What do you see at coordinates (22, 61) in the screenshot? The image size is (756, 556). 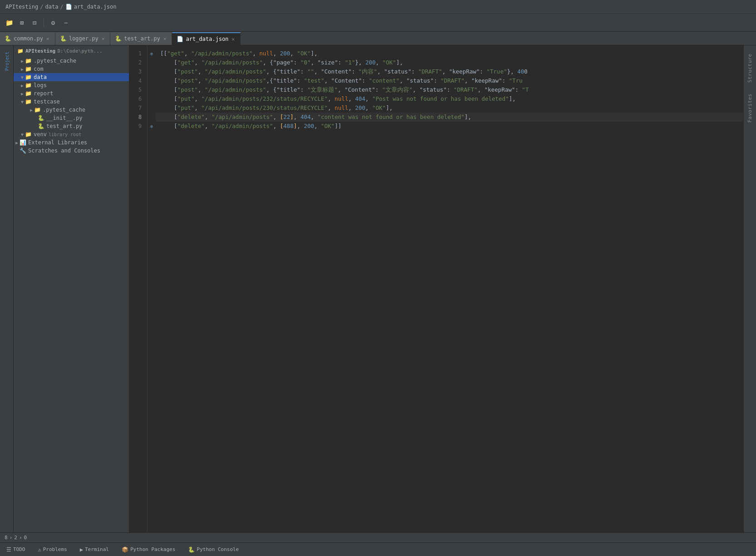 I see `arrow-pytest-cache: ▶` at bounding box center [22, 61].